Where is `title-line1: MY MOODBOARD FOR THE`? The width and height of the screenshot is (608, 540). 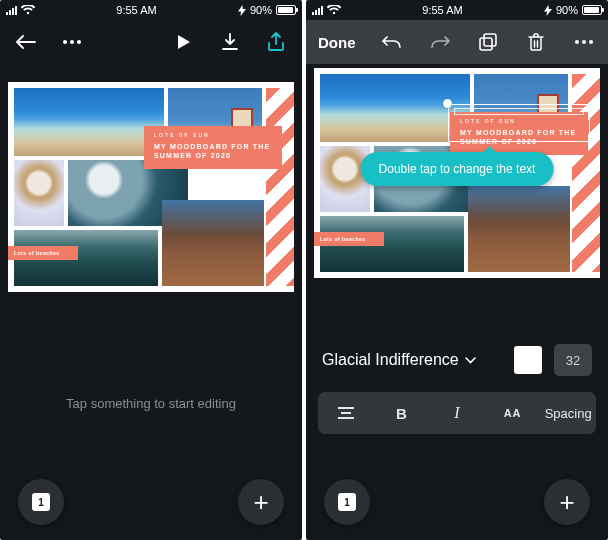
title-line1: MY MOODBOARD FOR THE is located at coordinates (213, 146).